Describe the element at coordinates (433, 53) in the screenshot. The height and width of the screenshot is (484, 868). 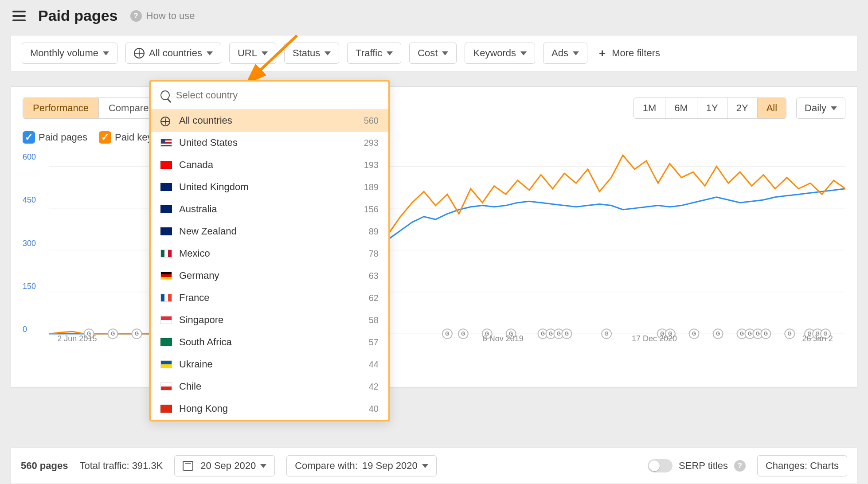
I see `filter-cost: Cost` at that location.